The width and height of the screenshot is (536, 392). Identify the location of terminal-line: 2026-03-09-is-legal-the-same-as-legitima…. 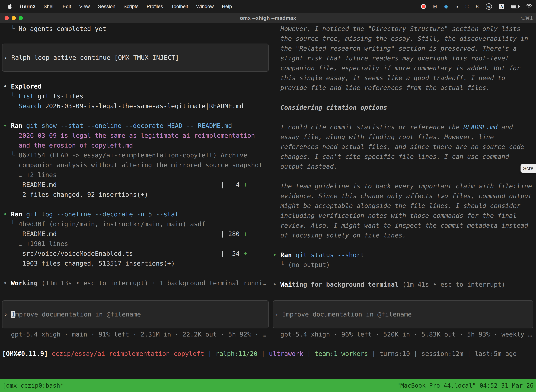
(135, 136).